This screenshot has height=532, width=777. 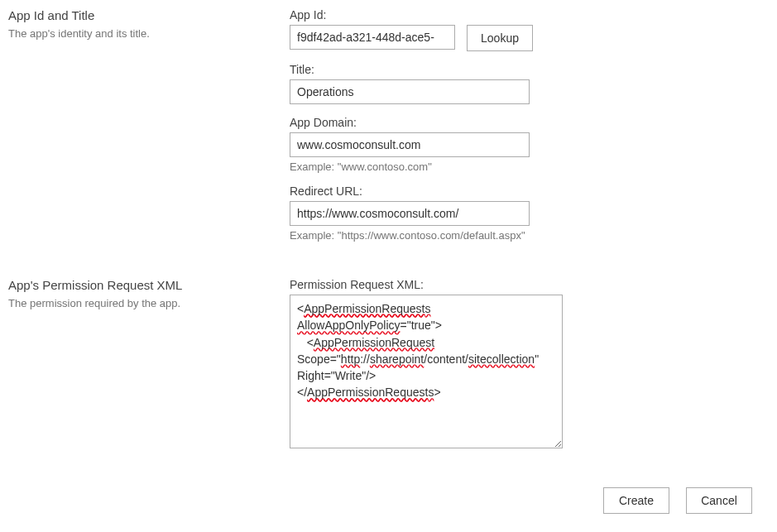 What do you see at coordinates (500, 38) in the screenshot?
I see `lookup-button: Lookup` at bounding box center [500, 38].